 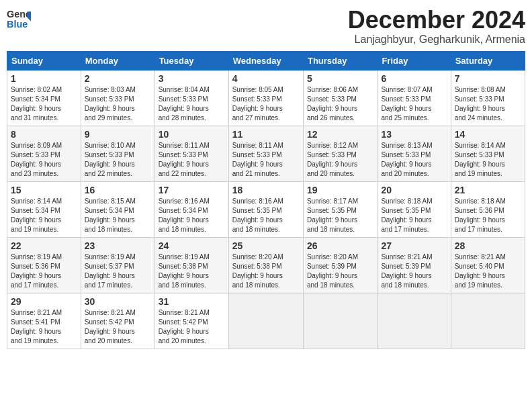 I want to click on logo: General Blue, so click(x=19, y=19).